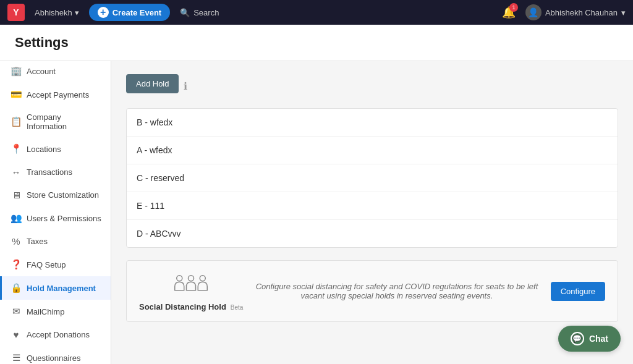  Describe the element at coordinates (53, 12) in the screenshot. I see `username-label: Abhishekh` at that location.